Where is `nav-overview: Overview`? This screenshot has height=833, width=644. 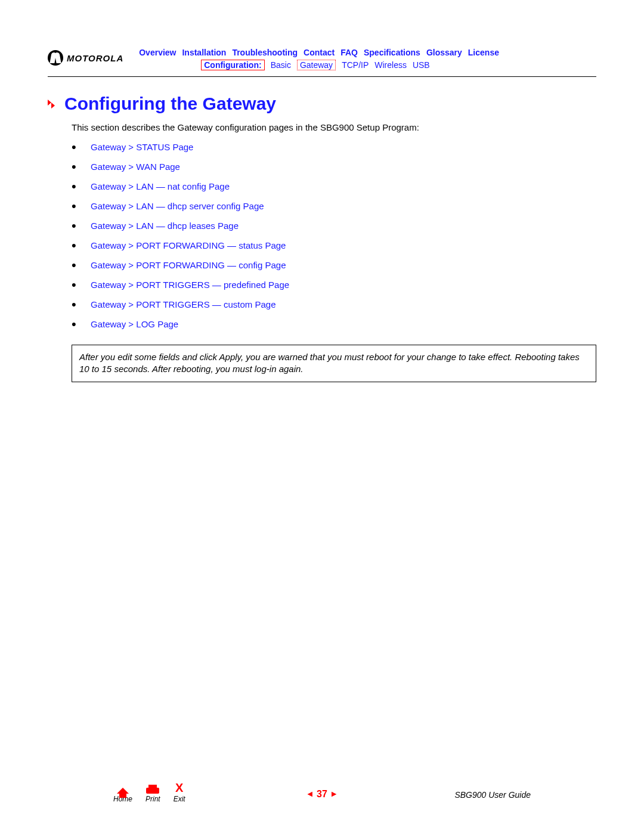 nav-overview: Overview is located at coordinates (157, 52).